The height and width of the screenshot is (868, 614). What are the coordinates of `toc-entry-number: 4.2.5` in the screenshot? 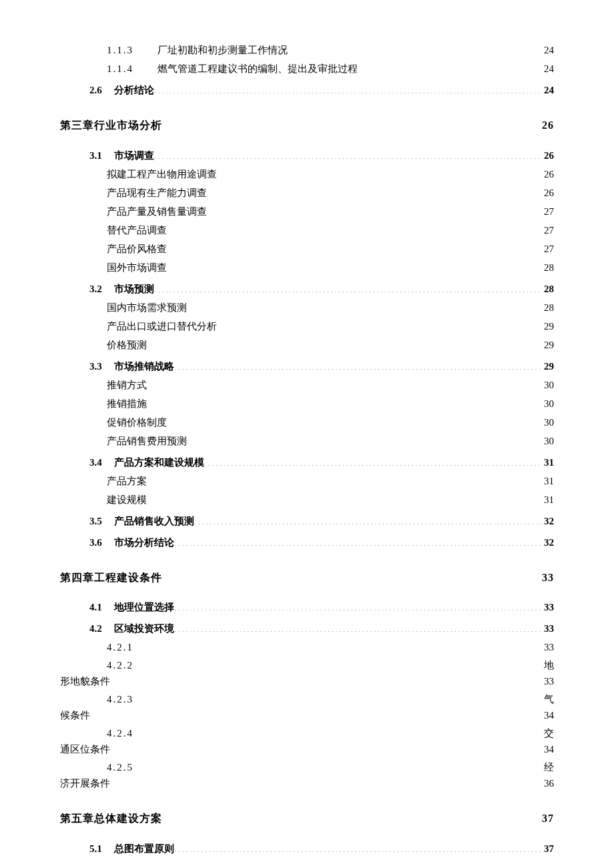 It's located at (120, 767).